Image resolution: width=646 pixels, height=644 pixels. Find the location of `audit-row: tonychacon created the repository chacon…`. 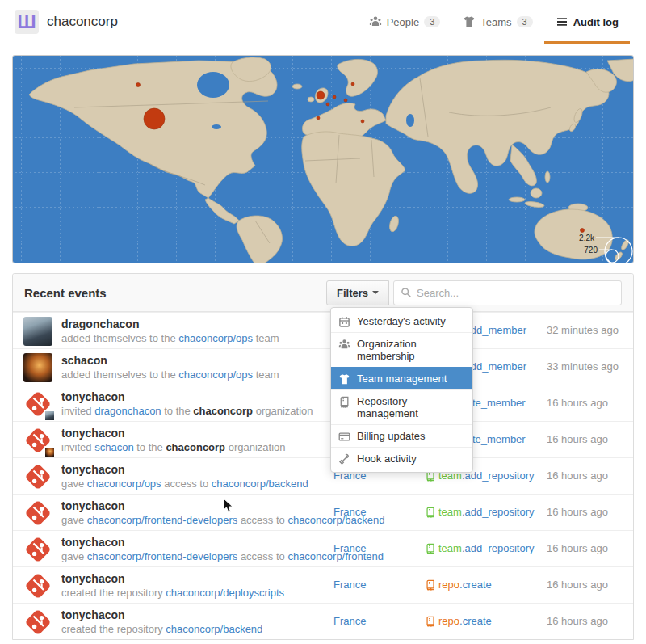

audit-row: tonychacon created the repository chacon… is located at coordinates (323, 585).